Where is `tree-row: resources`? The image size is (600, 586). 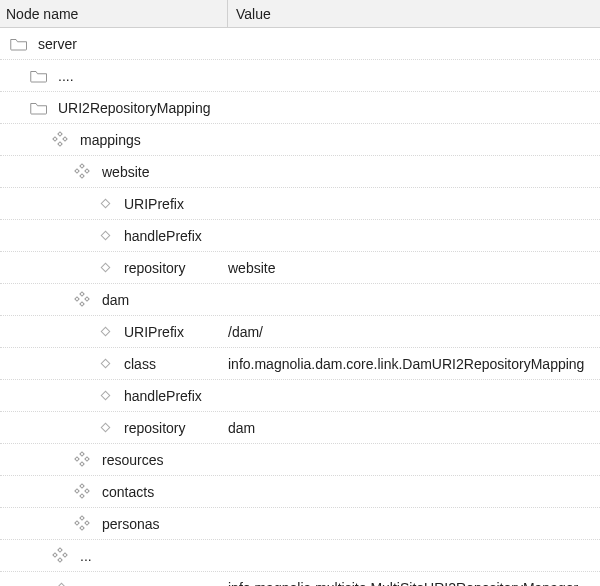
tree-row: resources is located at coordinates (300, 460).